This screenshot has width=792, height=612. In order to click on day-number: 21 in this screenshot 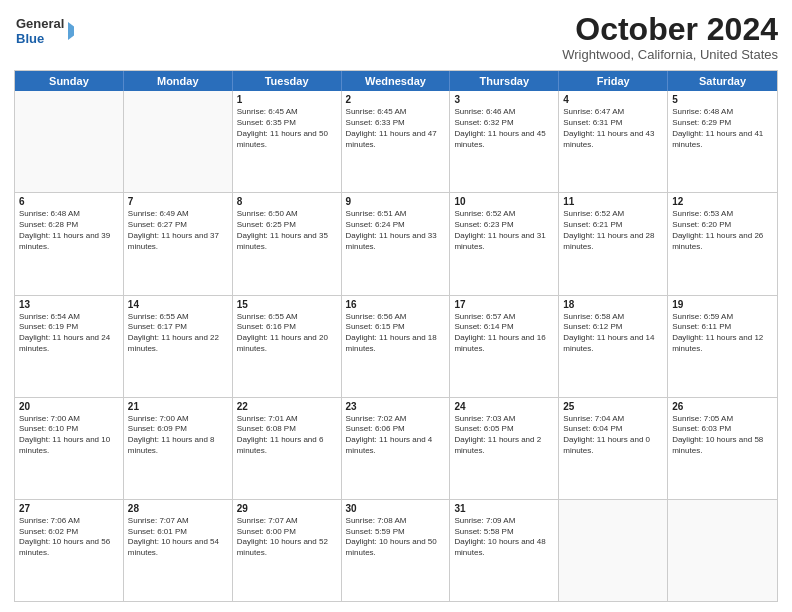, I will do `click(178, 406)`.